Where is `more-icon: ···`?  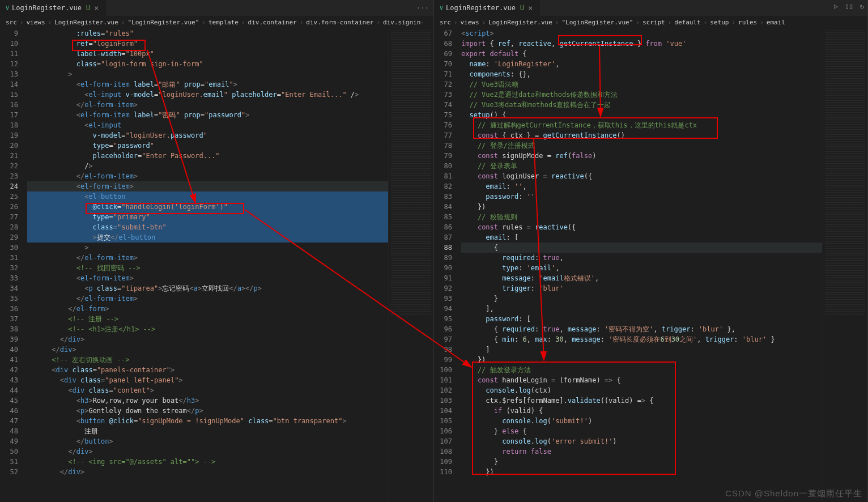 more-icon: ··· is located at coordinates (423, 8).